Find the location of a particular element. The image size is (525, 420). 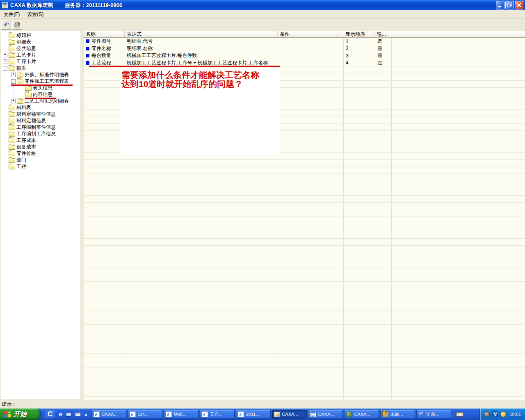

column-header-condition: 条件 is located at coordinates (310, 34).